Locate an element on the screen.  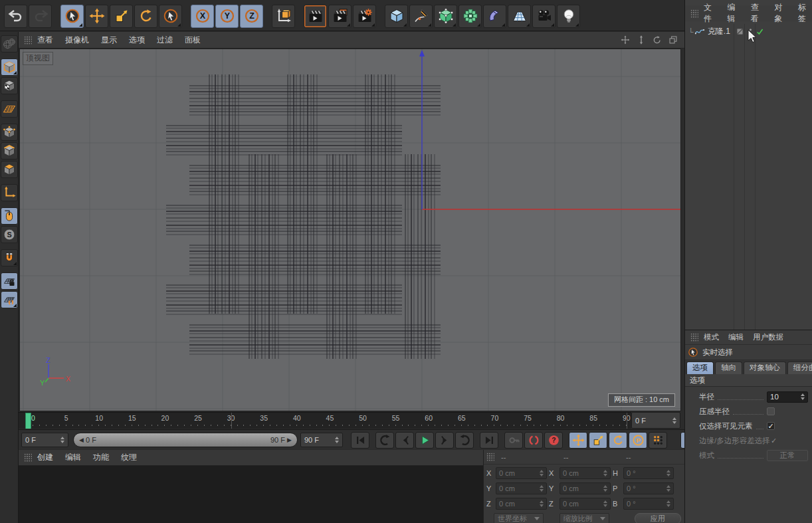
lock-workplane-button is located at coordinates (9, 281).